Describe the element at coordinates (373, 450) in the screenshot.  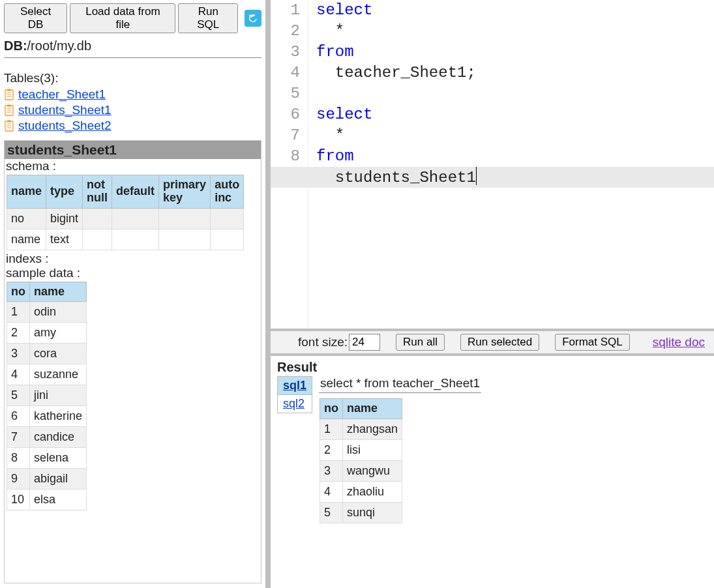
I see `table-cell: lisi` at that location.